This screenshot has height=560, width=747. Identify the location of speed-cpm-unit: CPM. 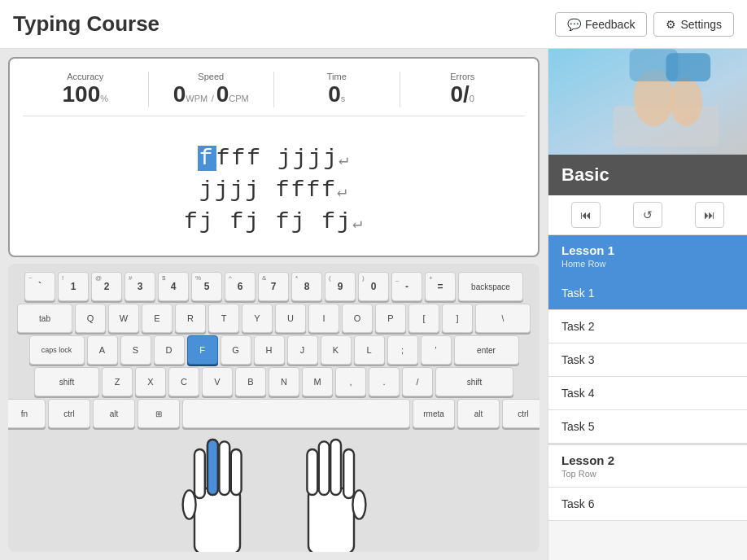
(238, 98).